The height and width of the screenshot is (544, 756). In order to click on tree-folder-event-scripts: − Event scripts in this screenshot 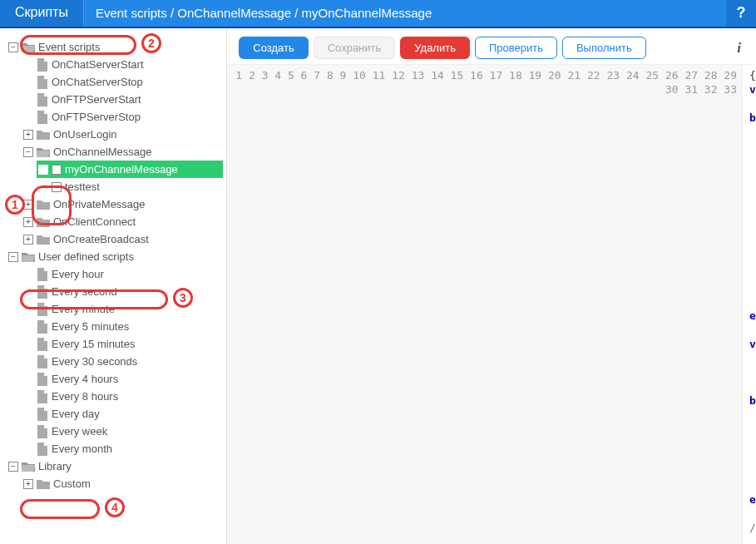, I will do `click(115, 47)`.